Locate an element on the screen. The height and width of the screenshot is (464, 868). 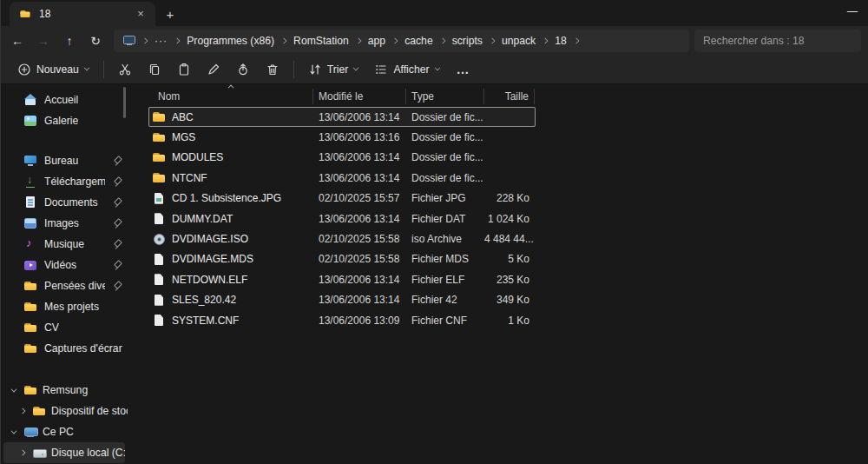
pc-icon is located at coordinates (128, 40).